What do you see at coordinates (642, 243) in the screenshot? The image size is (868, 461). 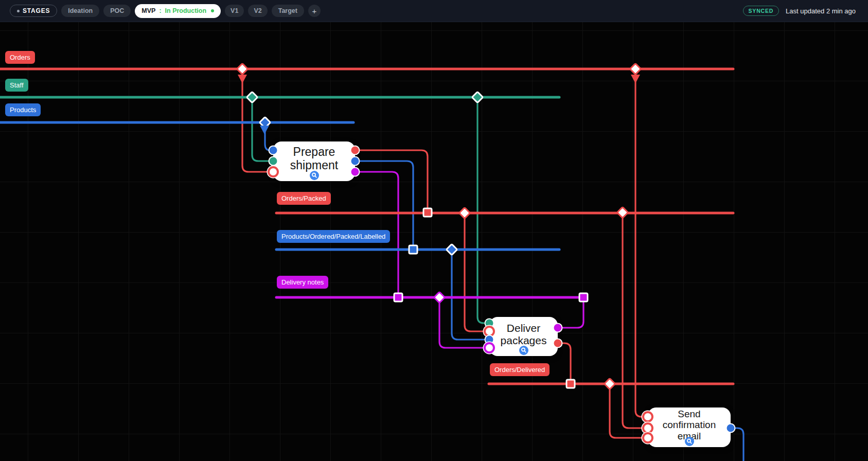 I see `edge-orders-to-send` at bounding box center [642, 243].